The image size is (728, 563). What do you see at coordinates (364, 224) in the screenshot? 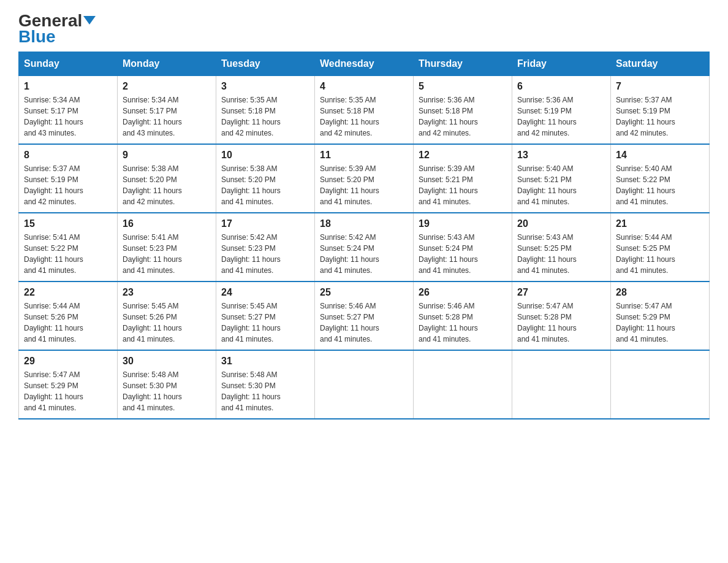
I see `day-number: 18` at bounding box center [364, 224].